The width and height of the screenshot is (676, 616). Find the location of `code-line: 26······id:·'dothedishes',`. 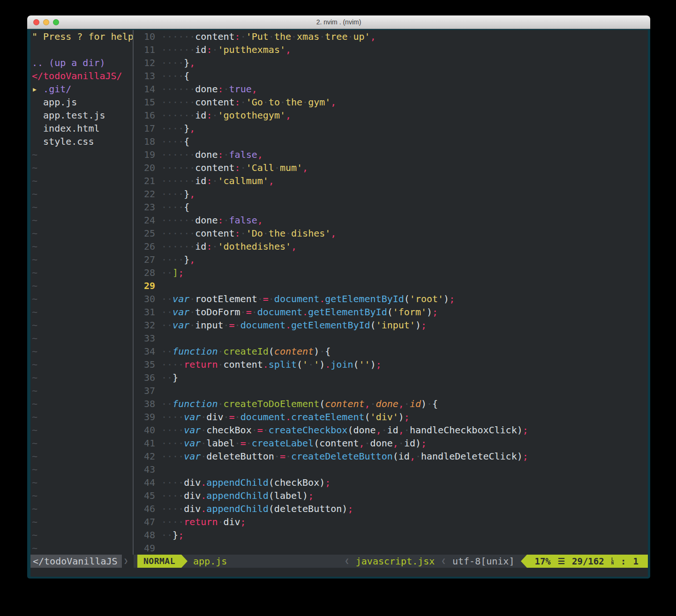

code-line: 26······id:·'dothedishes', is located at coordinates (391, 246).